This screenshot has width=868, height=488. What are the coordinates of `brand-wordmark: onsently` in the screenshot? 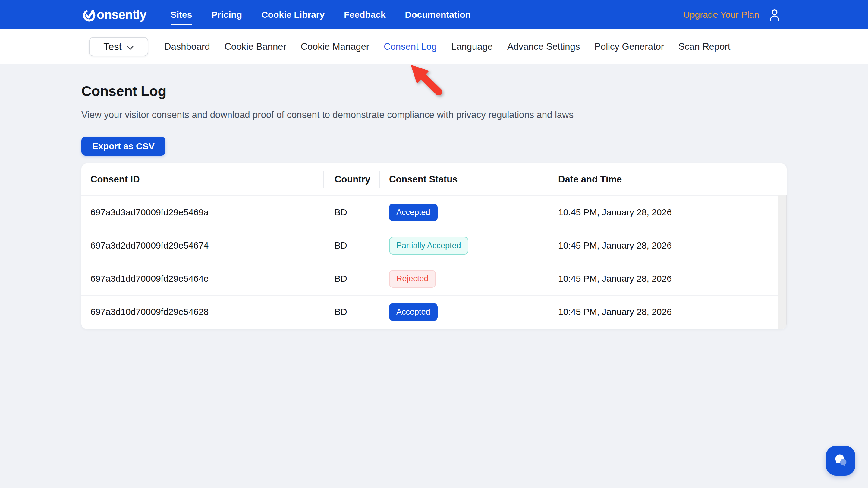 It's located at (122, 15).